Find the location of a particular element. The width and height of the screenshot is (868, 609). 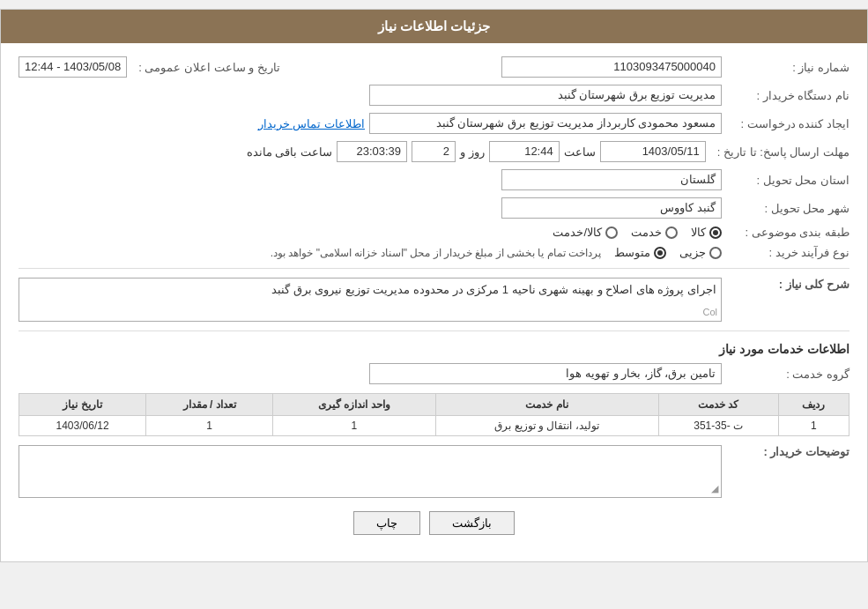

mohlat-roz-label: روز و is located at coordinates (472, 152).